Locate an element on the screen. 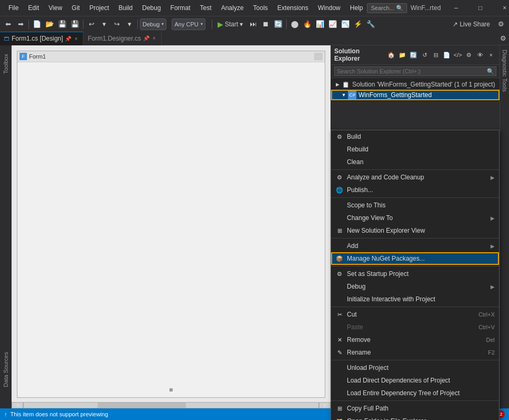  menu-analyze: Analyze is located at coordinates (232, 8).